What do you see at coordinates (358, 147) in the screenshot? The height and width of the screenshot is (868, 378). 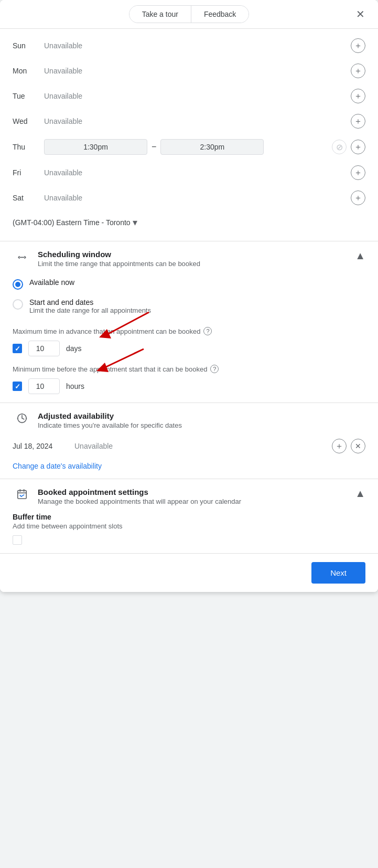 I see `thursday-add-button: ＋` at bounding box center [358, 147].